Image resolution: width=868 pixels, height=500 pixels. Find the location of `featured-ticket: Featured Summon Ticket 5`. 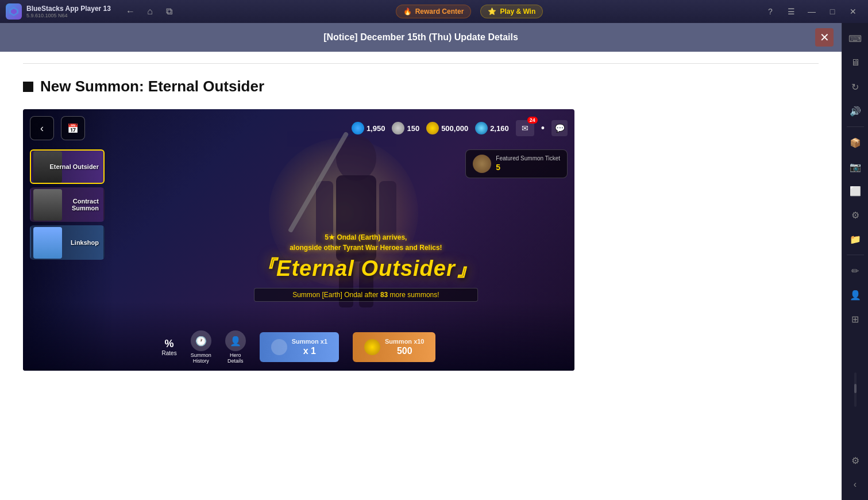

featured-ticket: Featured Summon Ticket 5 is located at coordinates (516, 164).